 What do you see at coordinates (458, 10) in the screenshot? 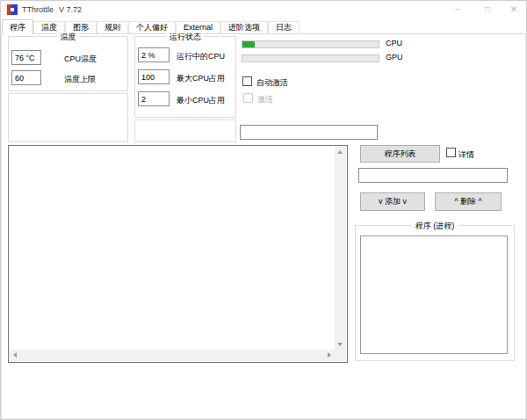
I see `minimize-button: −` at bounding box center [458, 10].